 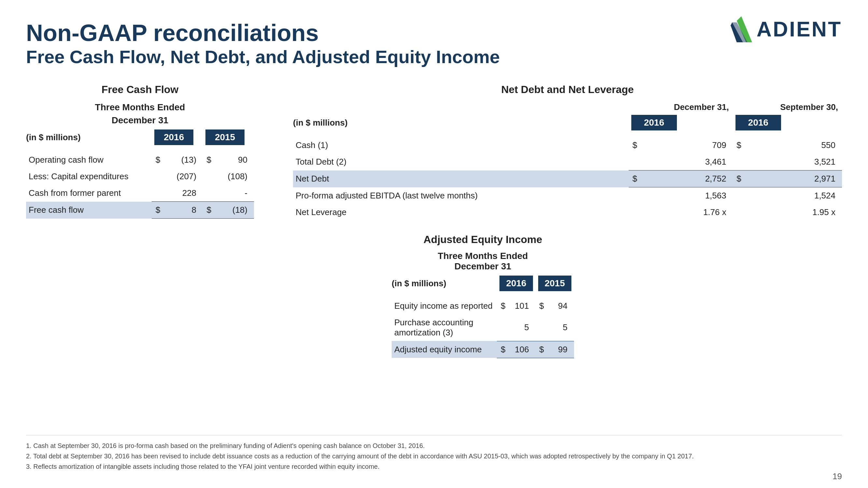 I want to click on nd-val2: 550, so click(x=793, y=145).